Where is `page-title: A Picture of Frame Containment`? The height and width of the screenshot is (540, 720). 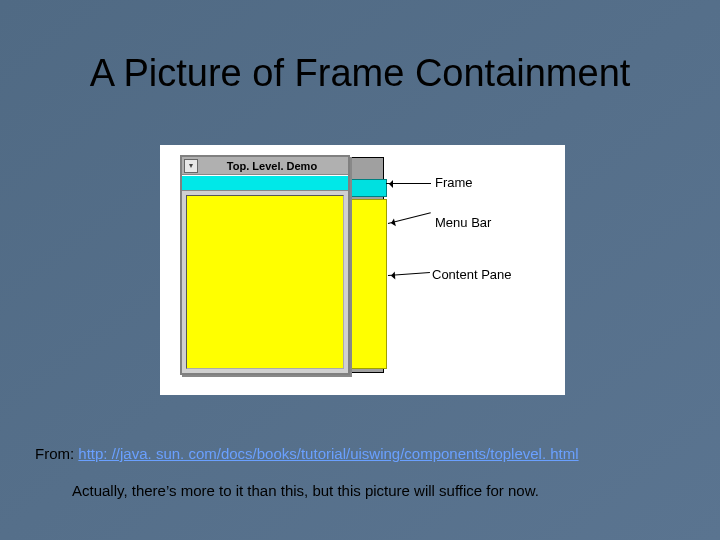
page-title: A Picture of Frame Containment is located at coordinates (360, 74).